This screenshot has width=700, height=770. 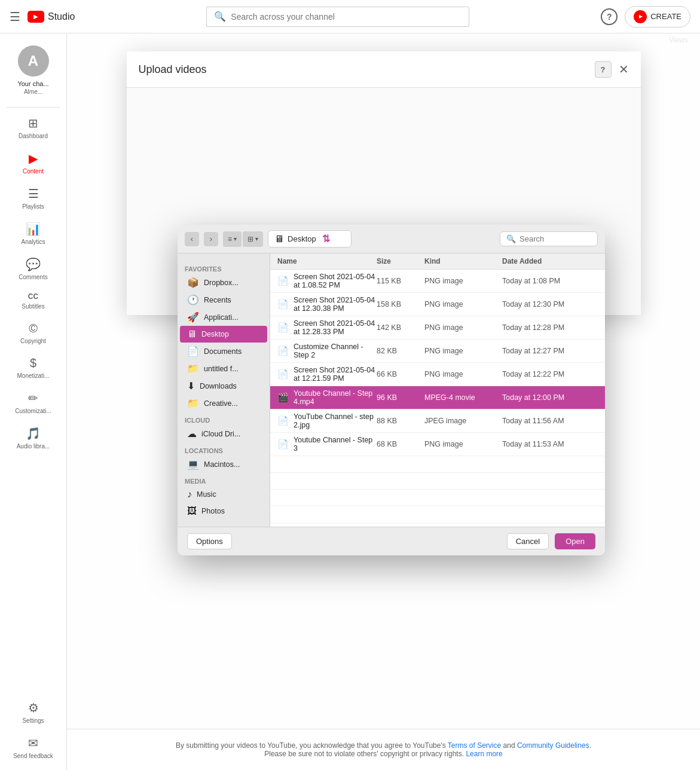 I want to click on fp-sidebar-icloud: ☁ iCloud Dri..., so click(x=224, y=434).